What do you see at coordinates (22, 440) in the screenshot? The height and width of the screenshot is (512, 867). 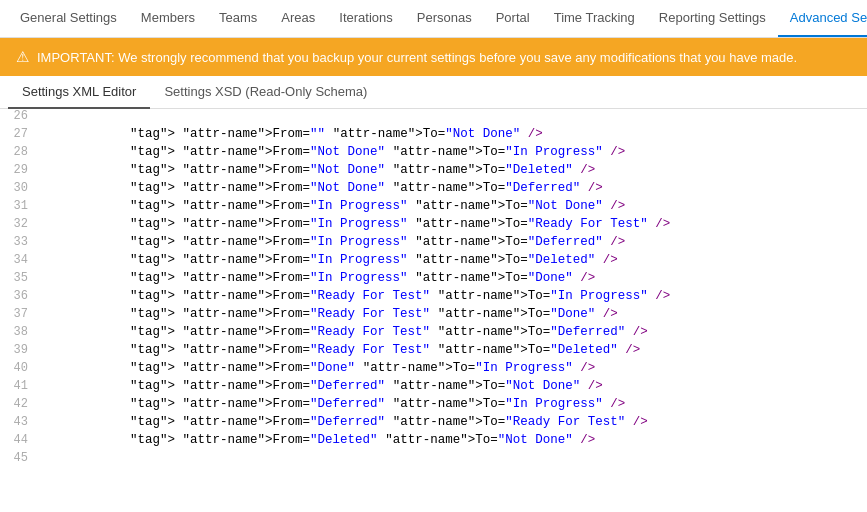 I see `line-number: 44` at bounding box center [22, 440].